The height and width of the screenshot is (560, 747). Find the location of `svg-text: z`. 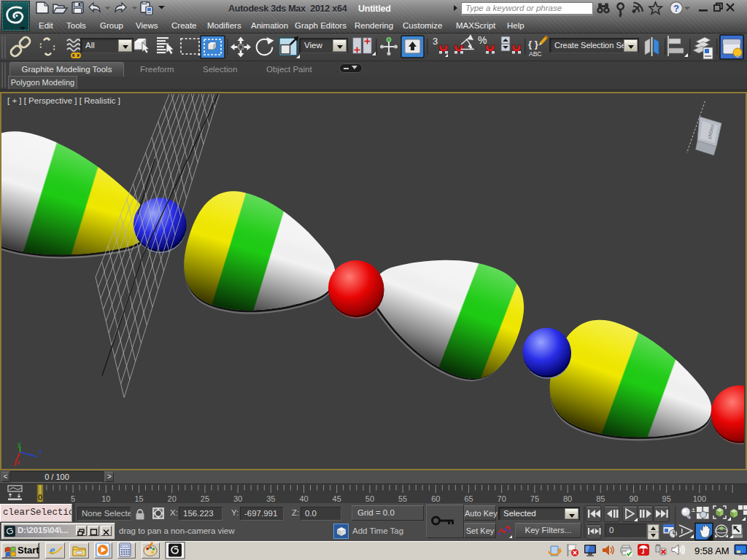

svg-text: z is located at coordinates (41, 451).